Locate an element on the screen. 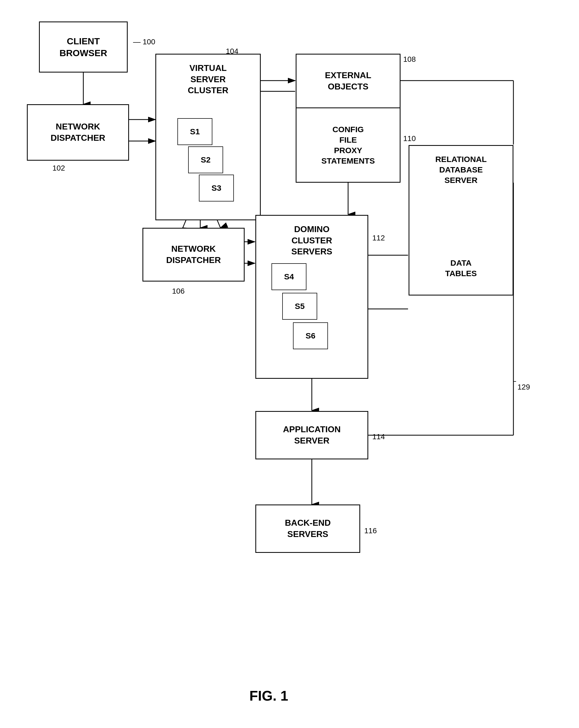  ref-106: 106 is located at coordinates (178, 291).